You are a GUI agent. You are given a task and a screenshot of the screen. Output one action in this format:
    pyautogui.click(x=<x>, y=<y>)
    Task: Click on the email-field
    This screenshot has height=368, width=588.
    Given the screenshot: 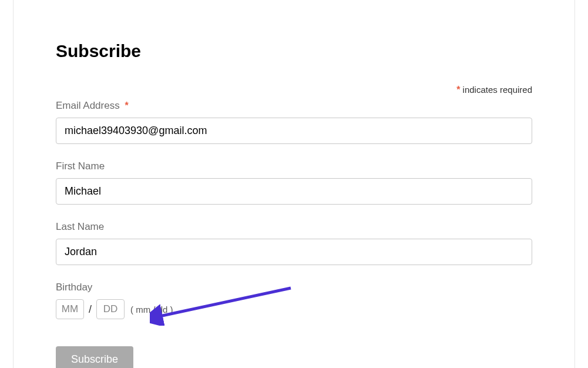 What is the action you would take?
    pyautogui.click(x=294, y=131)
    